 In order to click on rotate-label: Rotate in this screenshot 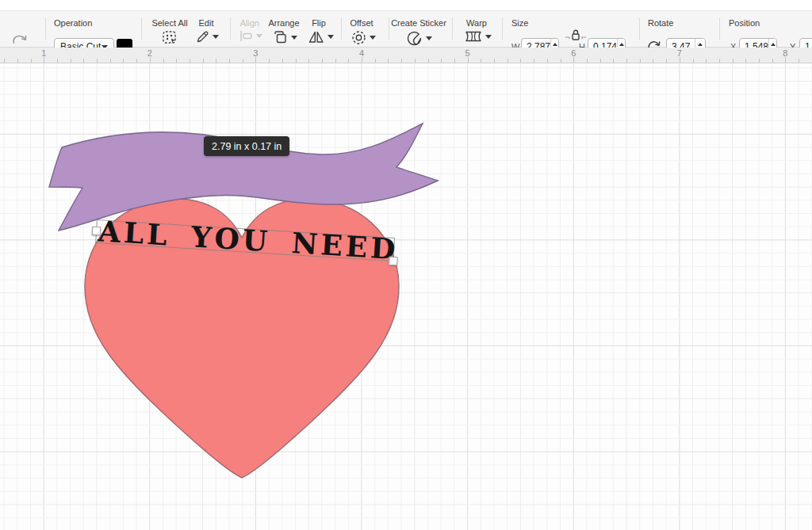, I will do `click(661, 23)`.